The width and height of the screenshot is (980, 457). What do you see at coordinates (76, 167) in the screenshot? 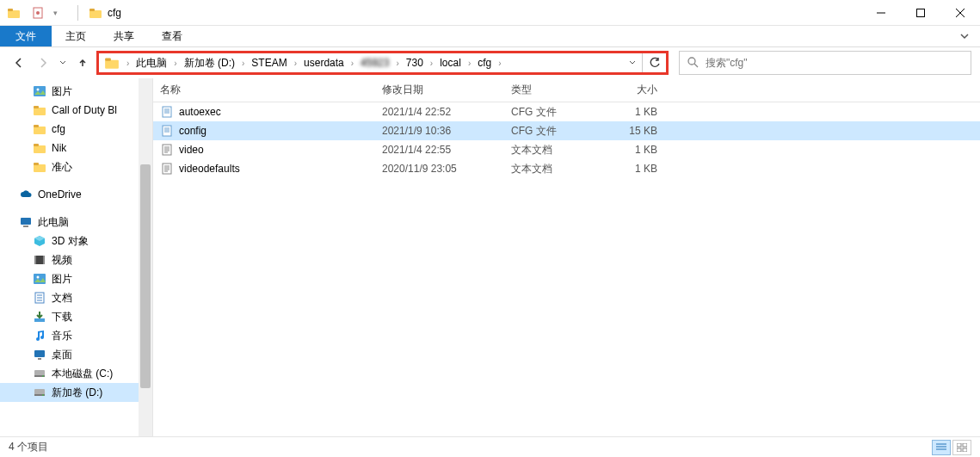
I see `sidebar-item-4: 准心` at bounding box center [76, 167].